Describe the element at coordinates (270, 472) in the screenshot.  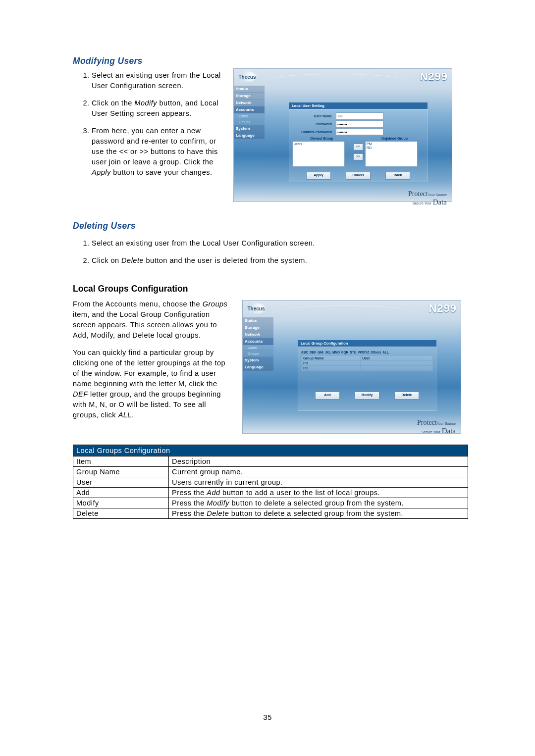
I see `table-row: Group NameCurrent group name.` at that location.